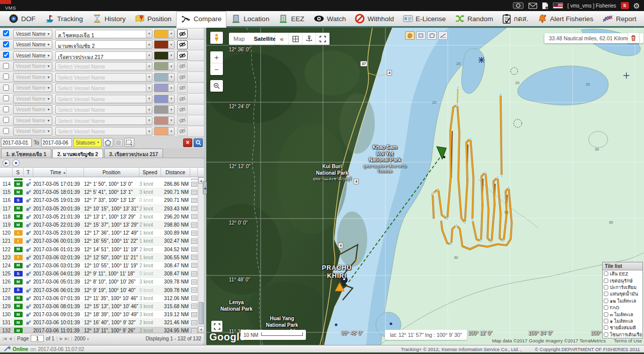  Describe the element at coordinates (239, 39) in the screenshot. I see `maptype-map-button: Map` at that location.